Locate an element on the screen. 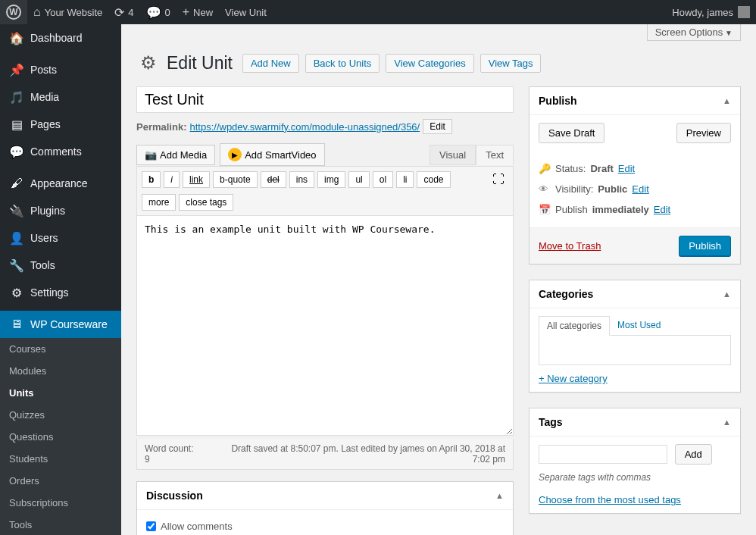 The image size is (756, 535). updates-link: ⟳4 is located at coordinates (124, 12).